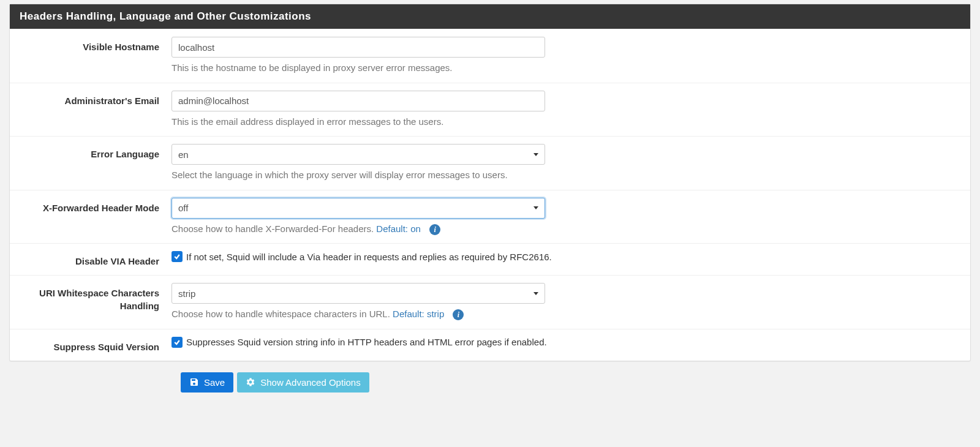 This screenshot has height=447, width=980. Describe the element at coordinates (303, 382) in the screenshot. I see `show-advanced-button: Show Advanced Options` at that location.